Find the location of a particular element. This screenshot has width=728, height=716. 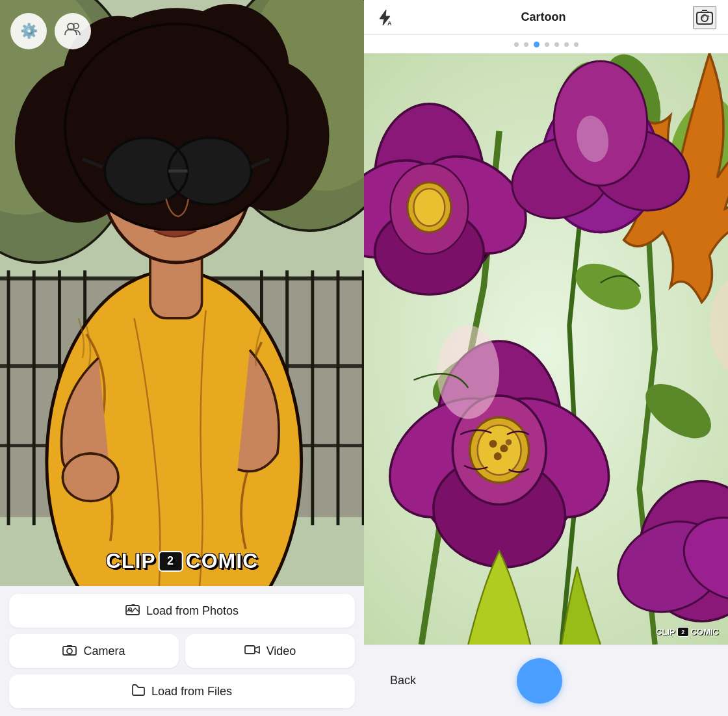

camera-label: Camera is located at coordinates (104, 651).